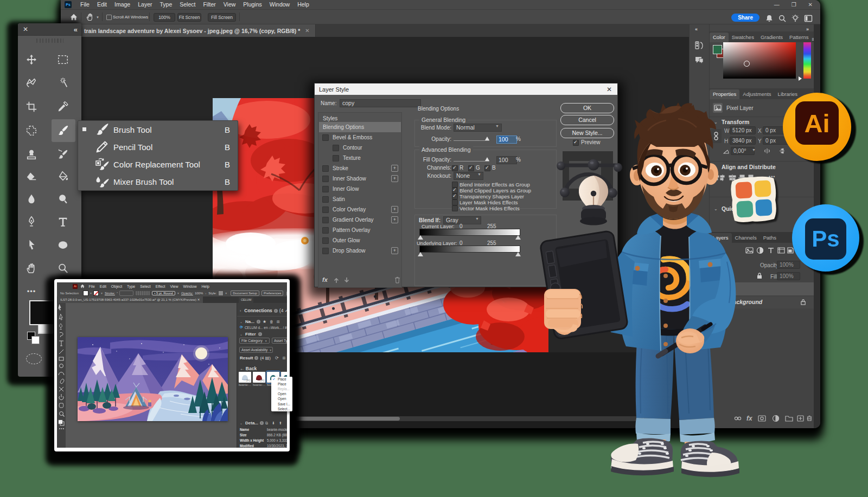  I want to click on ai-fill-swatch, so click(86, 293).